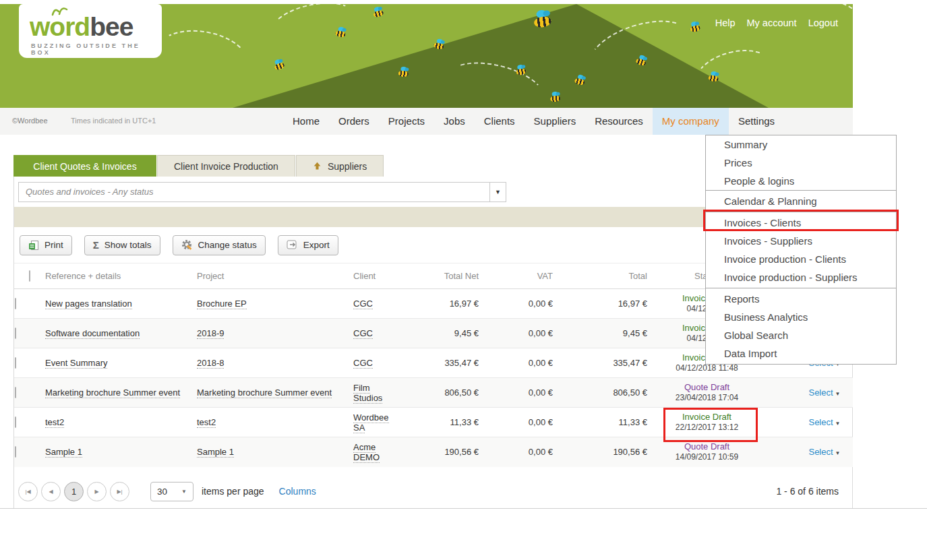 This screenshot has width=927, height=560. I want to click on menu-item-calendar-planning: Calendar & Planning, so click(801, 201).